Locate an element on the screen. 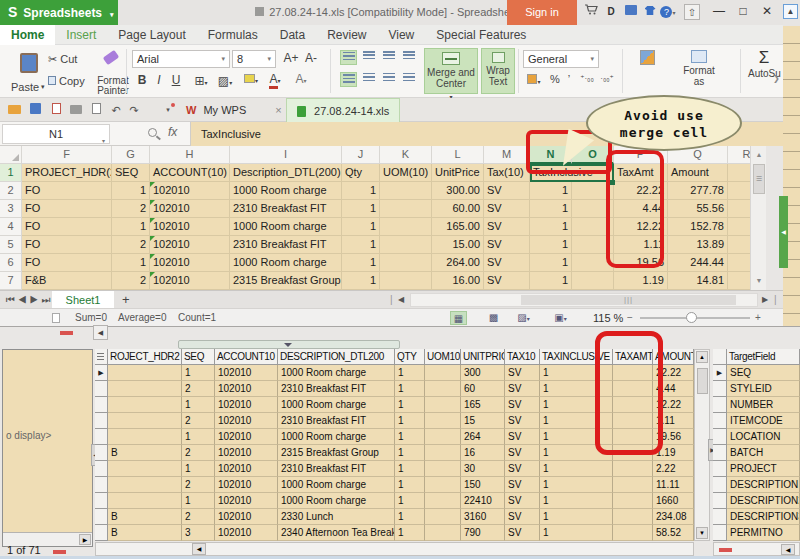 The width and height of the screenshot is (800, 559). cell: 1000 Room charge is located at coordinates (286, 227).